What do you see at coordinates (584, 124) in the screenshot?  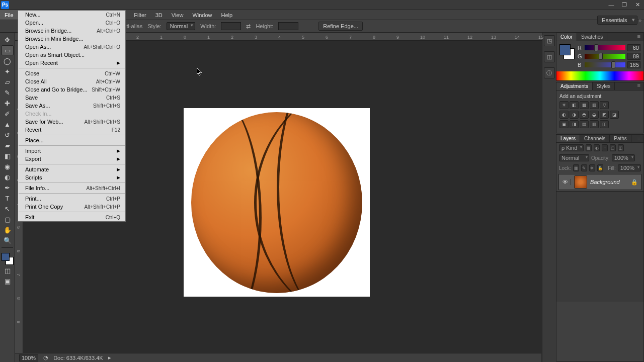 I see `adjustment-icon: ▤` at bounding box center [584, 124].